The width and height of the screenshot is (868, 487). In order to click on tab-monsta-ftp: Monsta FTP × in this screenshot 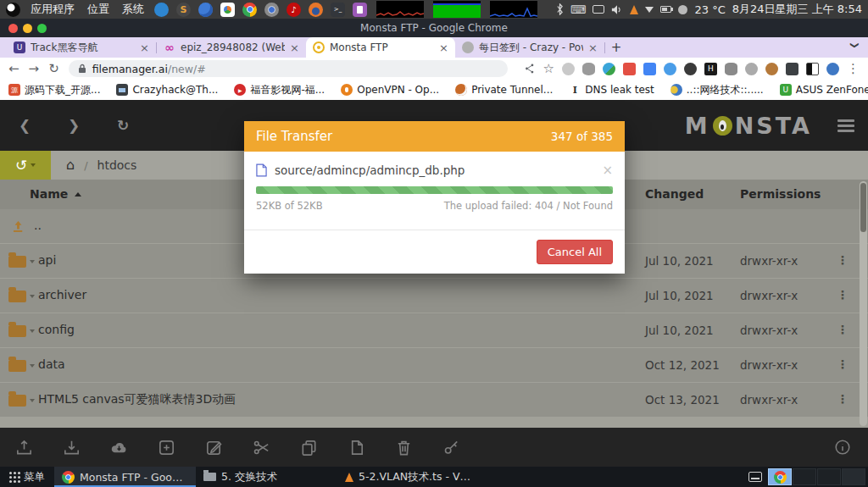, I will do `click(381, 47)`.